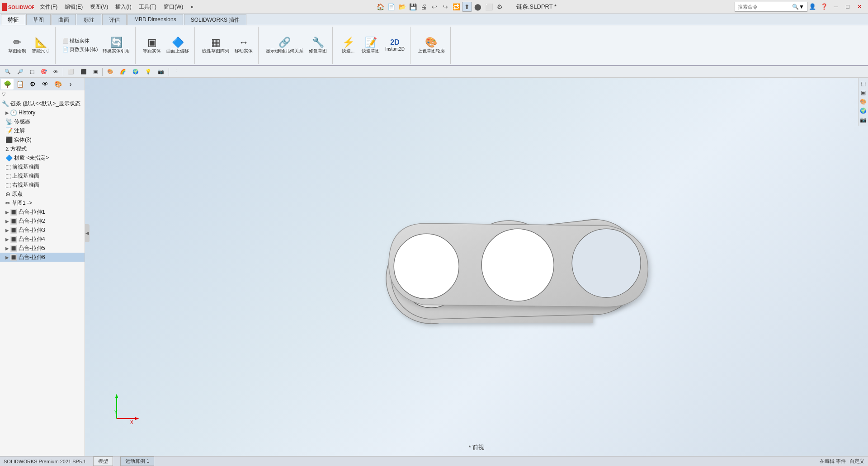  I want to click on right-tb-btn4: 🌍, so click(863, 111).